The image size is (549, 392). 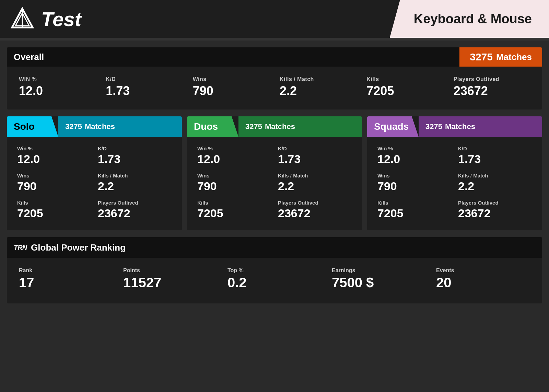 What do you see at coordinates (455, 173) in the screenshot?
I see `squads-section: Squads 3275 Matches Win % 12.0 K/D 1.73 …` at bounding box center [455, 173].